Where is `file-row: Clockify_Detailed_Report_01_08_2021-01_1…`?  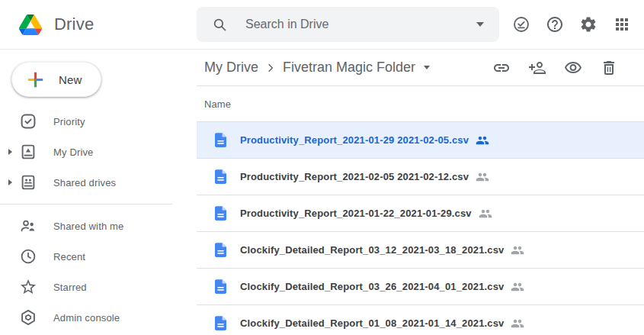 file-row: Clockify_Detailed_Report_01_08_2021-01_1… is located at coordinates (421, 321).